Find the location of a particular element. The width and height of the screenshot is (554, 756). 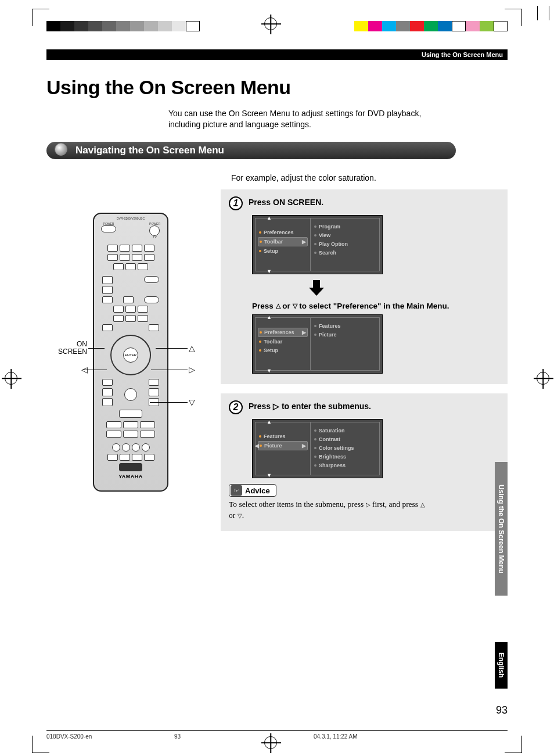

enter-button-icon: ENTER is located at coordinates (131, 355).